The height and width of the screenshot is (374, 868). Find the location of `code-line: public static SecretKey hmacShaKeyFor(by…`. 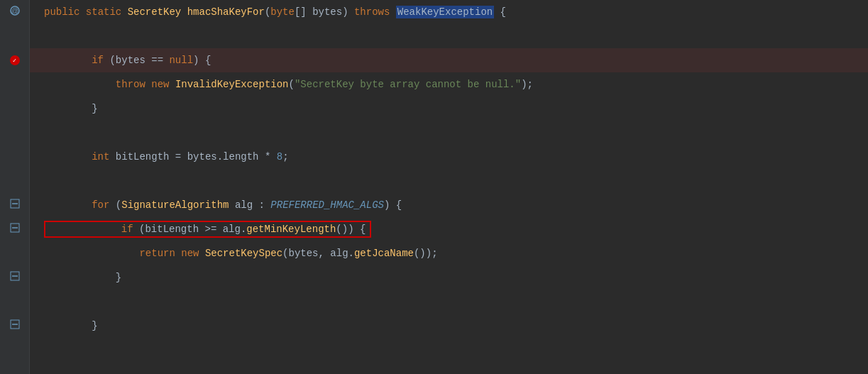

code-line: public static SecretKey hmacShaKeyFor(by… is located at coordinates (449, 12).